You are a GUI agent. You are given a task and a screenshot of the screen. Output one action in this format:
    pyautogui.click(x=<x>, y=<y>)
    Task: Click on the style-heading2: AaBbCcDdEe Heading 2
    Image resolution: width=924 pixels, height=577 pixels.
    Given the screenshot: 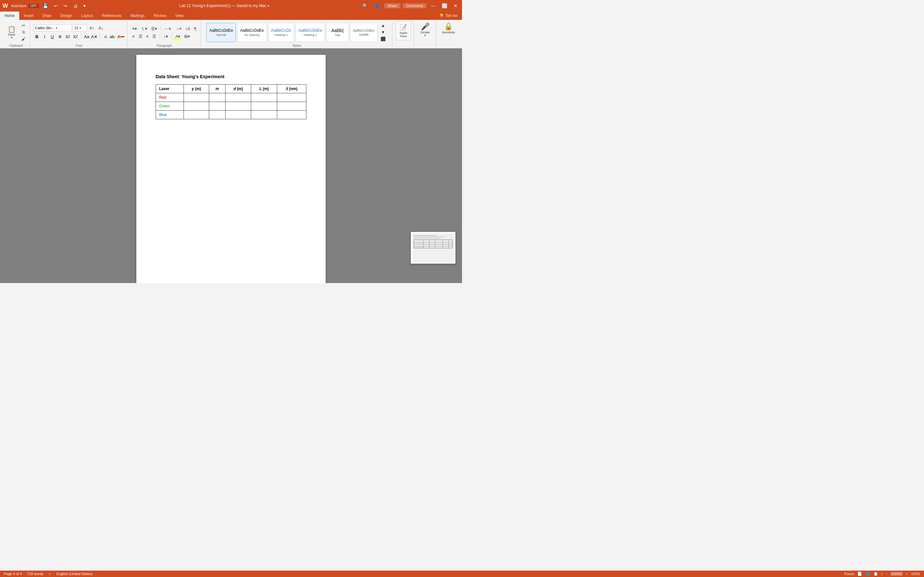 What is the action you would take?
    pyautogui.click(x=310, y=32)
    